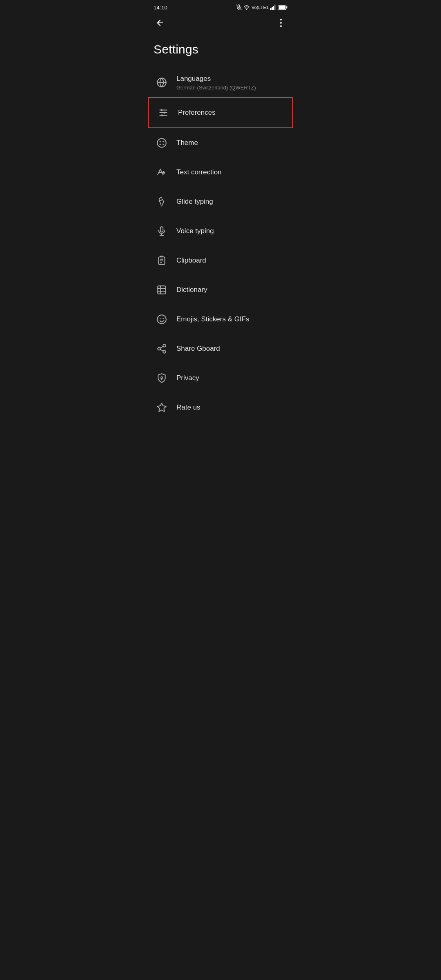  What do you see at coordinates (281, 23) in the screenshot?
I see `more-options-button` at bounding box center [281, 23].